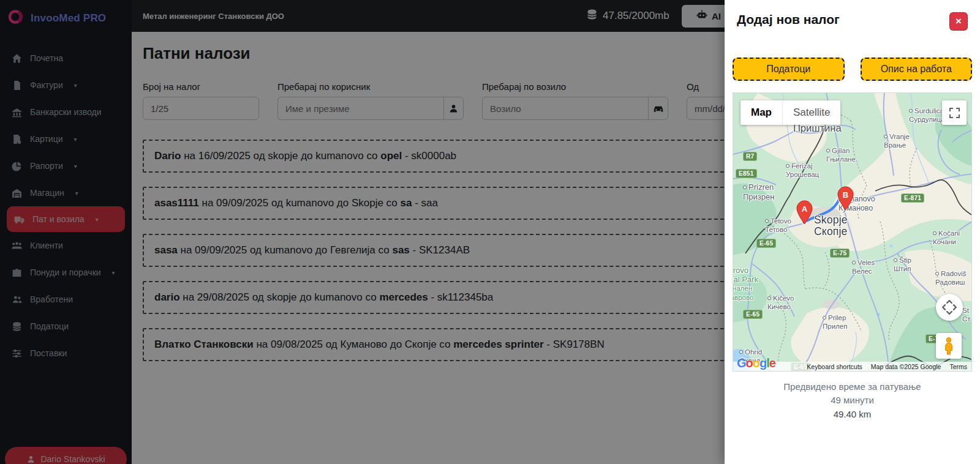 The height and width of the screenshot is (464, 980). I want to click on trip-summary: Предвидено време за патување 49 минути 4…, so click(853, 400).